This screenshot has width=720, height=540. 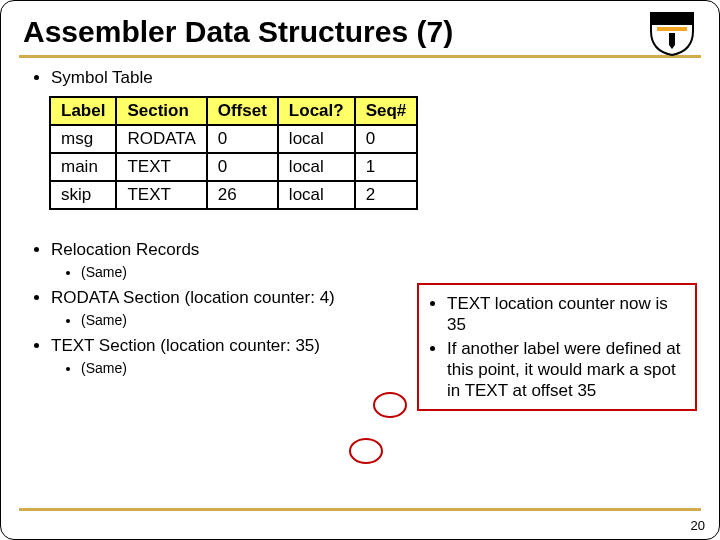 I want to click on callout-line: If another label were defined at this po…, so click(x=568, y=370).